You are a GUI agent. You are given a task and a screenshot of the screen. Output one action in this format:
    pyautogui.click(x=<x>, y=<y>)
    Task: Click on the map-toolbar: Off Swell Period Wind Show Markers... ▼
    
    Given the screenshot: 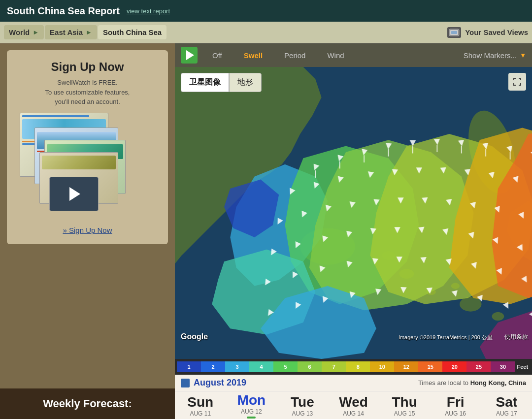 What is the action you would take?
    pyautogui.click(x=354, y=55)
    